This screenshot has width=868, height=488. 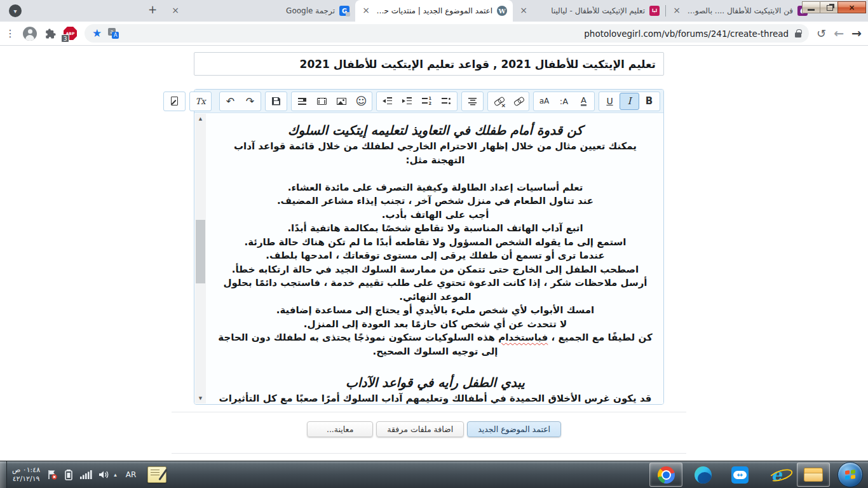 What do you see at coordinates (435, 201) in the screenshot?
I see `editor-line: عند تناول الطعام في منزل شخص آخر ، تجنب …` at bounding box center [435, 201].